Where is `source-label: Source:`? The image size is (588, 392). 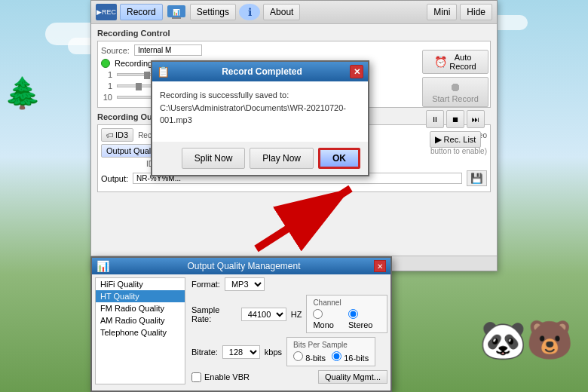
source-label: Source: is located at coordinates (115, 51).